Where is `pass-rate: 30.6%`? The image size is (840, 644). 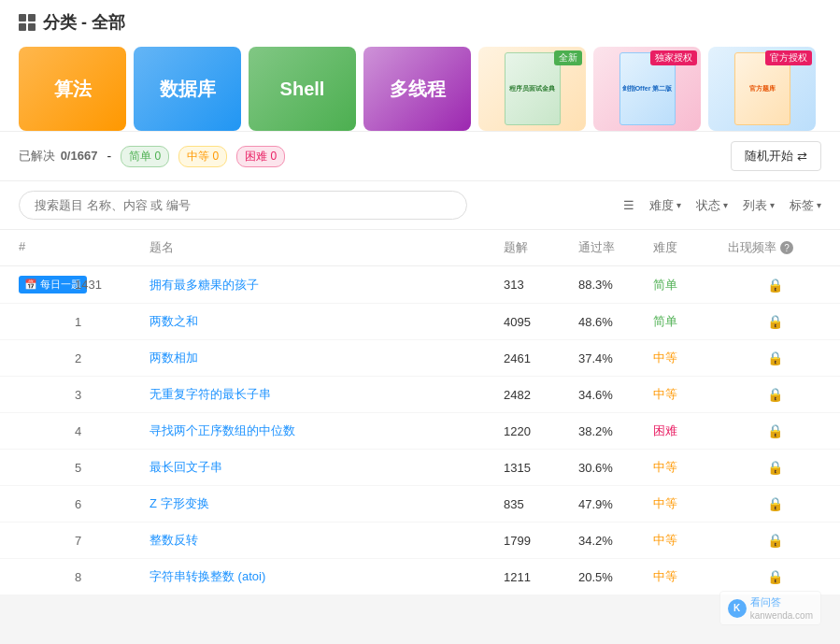
pass-rate: 30.6% is located at coordinates (616, 467).